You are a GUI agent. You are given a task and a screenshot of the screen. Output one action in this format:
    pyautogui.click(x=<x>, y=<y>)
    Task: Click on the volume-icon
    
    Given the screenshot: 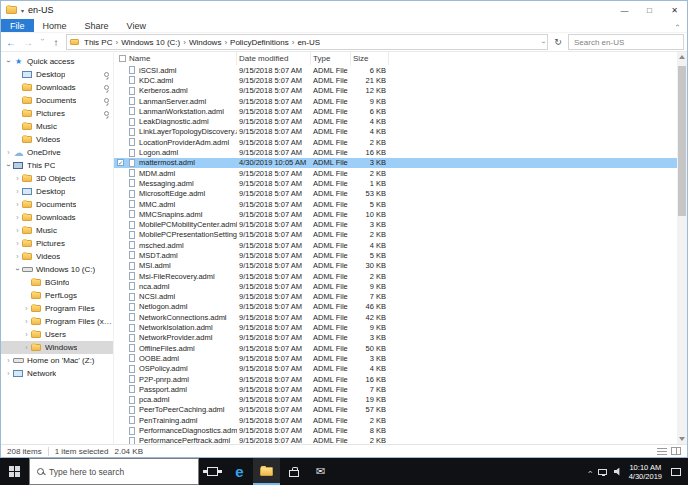 What is the action you would take?
    pyautogui.click(x=618, y=472)
    